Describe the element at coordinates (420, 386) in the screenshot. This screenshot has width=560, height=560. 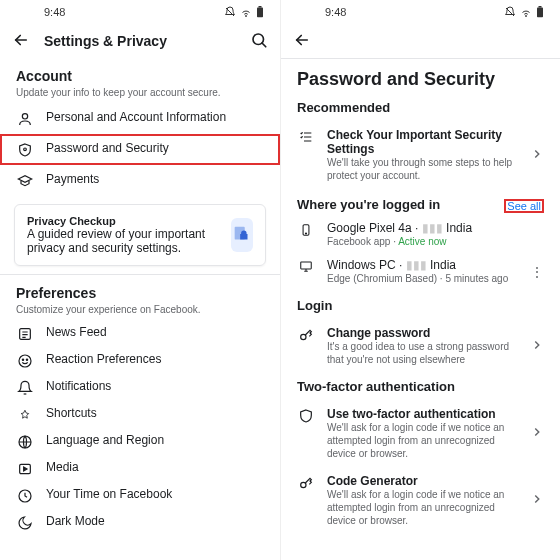
I see `section-title-tfa: Two-factor authentication` at that location.